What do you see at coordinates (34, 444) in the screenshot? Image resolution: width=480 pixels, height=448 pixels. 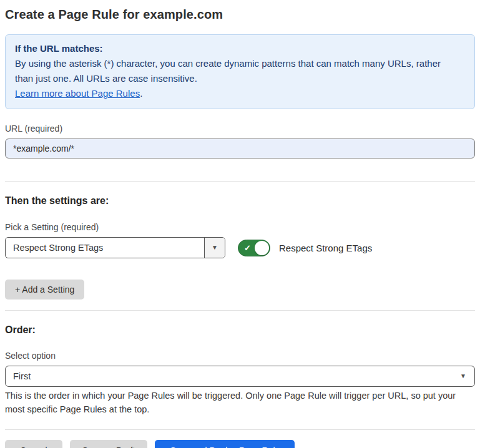 I see `cancel-button: Cancel` at bounding box center [34, 444].